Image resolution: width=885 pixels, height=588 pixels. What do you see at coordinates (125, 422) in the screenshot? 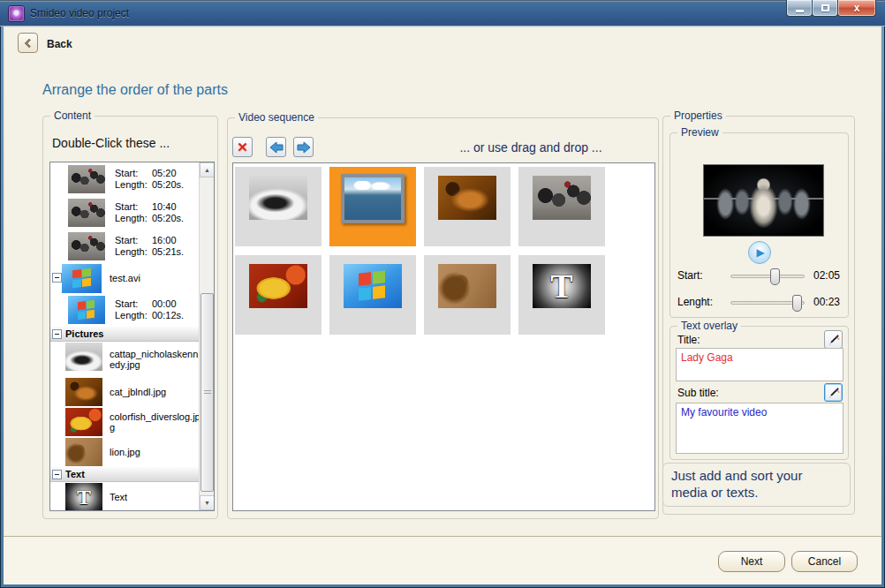
I see `list-item-picture: colorfish_diverslog.jpg` at bounding box center [125, 422].